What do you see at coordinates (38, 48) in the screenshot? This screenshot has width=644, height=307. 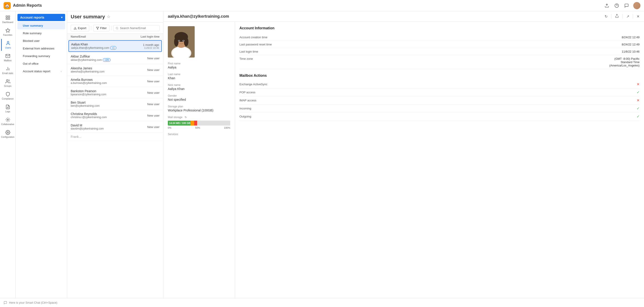 I see `sidebar-item-label: External from addresses` at bounding box center [38, 48].